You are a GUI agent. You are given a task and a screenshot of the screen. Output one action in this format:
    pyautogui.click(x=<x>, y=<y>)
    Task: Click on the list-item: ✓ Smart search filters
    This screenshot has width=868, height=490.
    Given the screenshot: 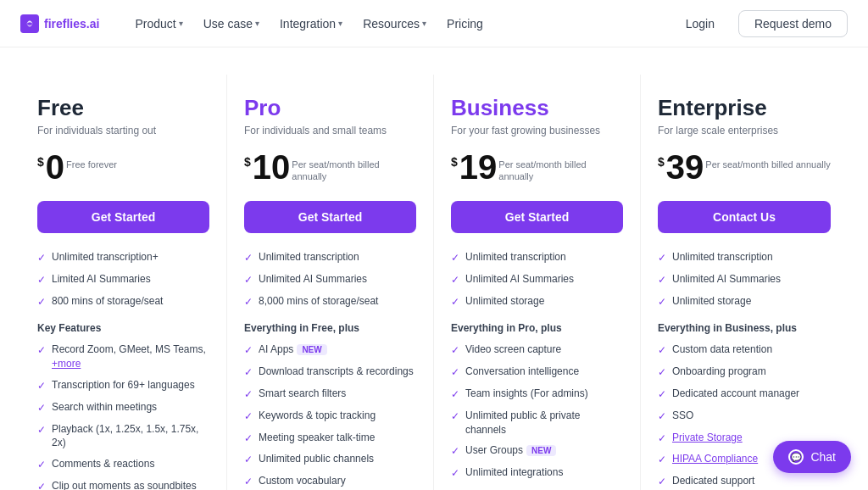 What is the action you would take?
    pyautogui.click(x=331, y=394)
    